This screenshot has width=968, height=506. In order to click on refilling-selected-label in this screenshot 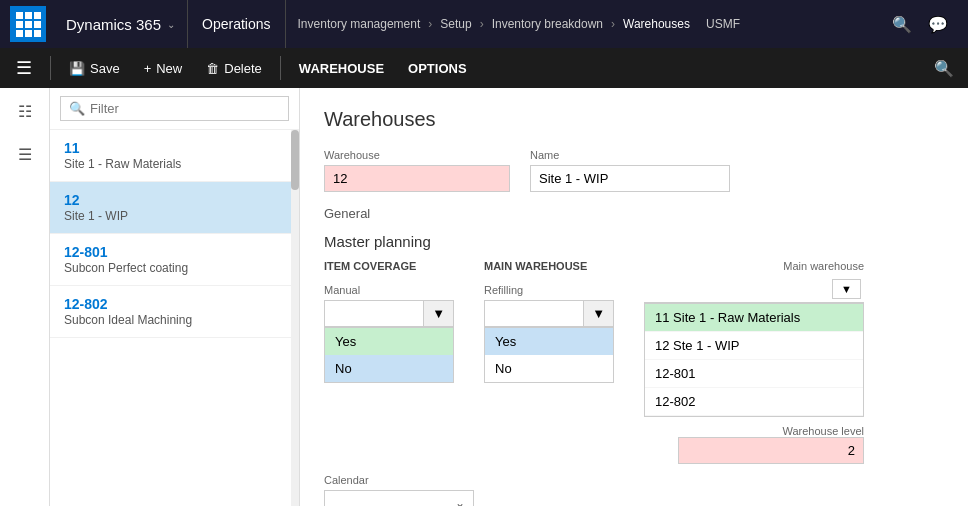, I will do `click(534, 314)`.